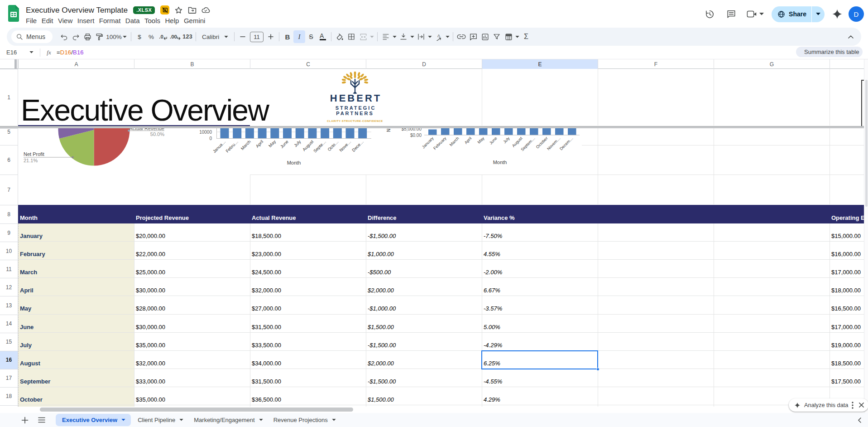 The width and height of the screenshot is (868, 427). What do you see at coordinates (846, 254) in the screenshot?
I see `cell-operating-row10: $16,000.00` at bounding box center [846, 254].